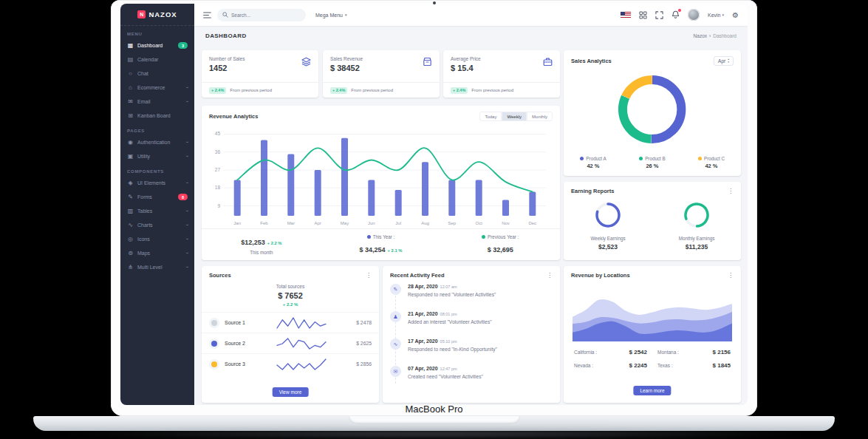 The image size is (868, 439). Describe the element at coordinates (593, 166) in the screenshot. I see `legend-value: 42 %` at that location.